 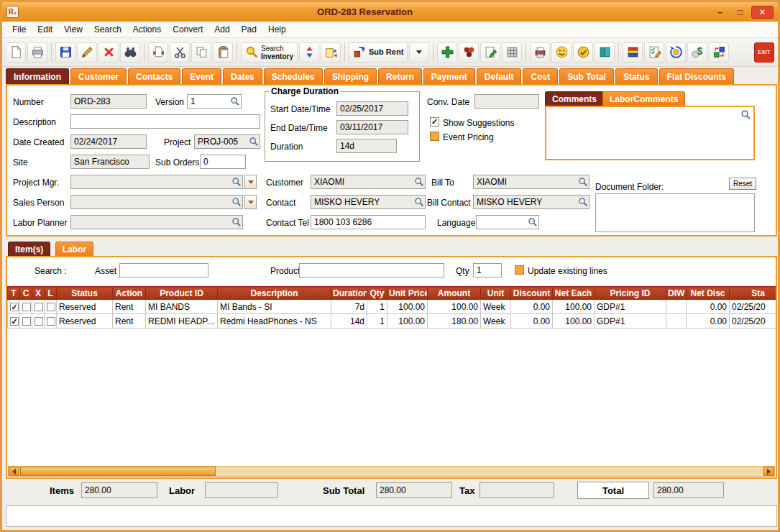 I want to click on tab-comments: Comments, so click(x=574, y=98).